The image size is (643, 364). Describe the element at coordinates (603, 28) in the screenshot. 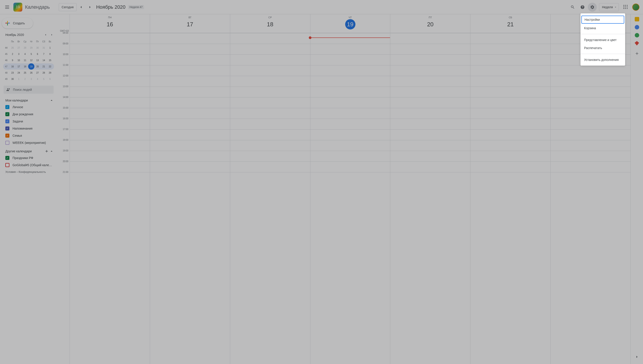

I see `menu-item-trash: Корзина` at that location.